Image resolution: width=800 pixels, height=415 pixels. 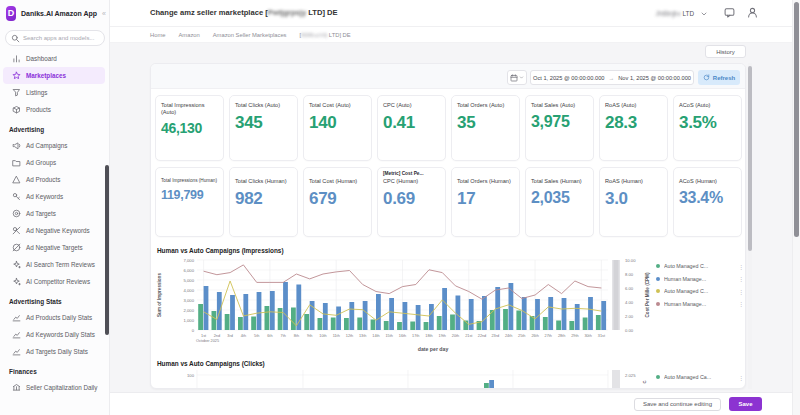 I want to click on sidebar-section-advertising-stats: Advertising Stats, so click(x=54, y=300).